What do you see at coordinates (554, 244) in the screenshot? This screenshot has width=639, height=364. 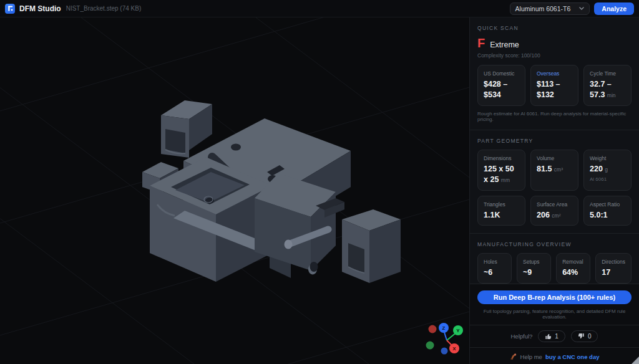 I see `manufacturing-overview-title: MANUFACTURING OVERVIEW` at bounding box center [554, 244].